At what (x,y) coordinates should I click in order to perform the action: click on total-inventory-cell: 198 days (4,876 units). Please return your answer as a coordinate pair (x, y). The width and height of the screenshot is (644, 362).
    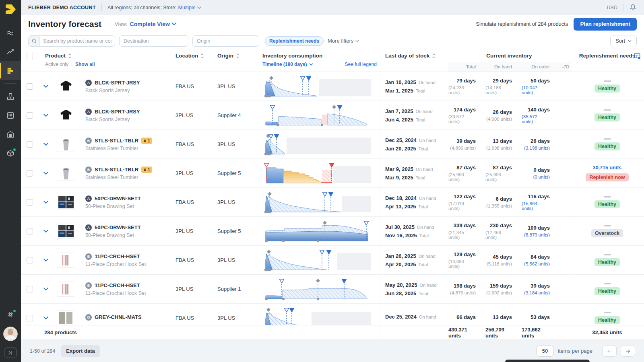
    Looking at the image, I should click on (467, 289).